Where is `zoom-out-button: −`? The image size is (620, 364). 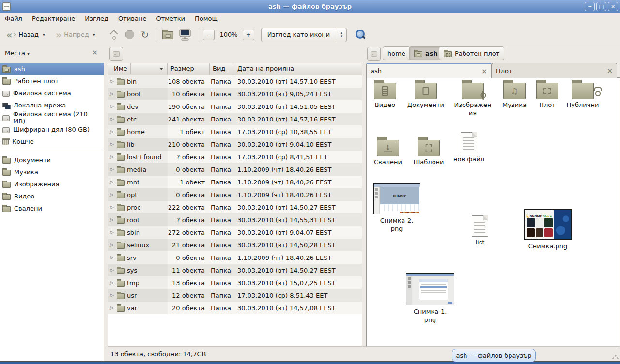
zoom-out-button: − is located at coordinates (209, 35).